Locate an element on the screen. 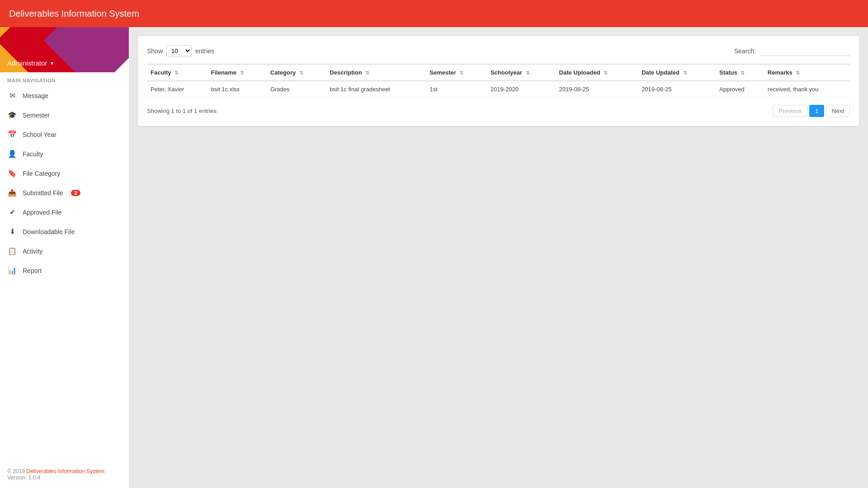 The height and width of the screenshot is (488, 868). cell-category: Grades is located at coordinates (297, 89).